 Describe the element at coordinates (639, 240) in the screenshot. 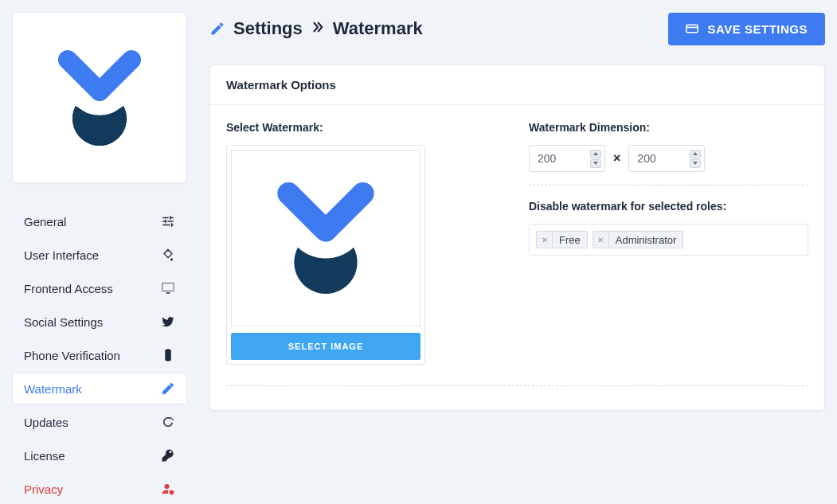

I see `role-chip-administrator: ✕ Administrator` at that location.